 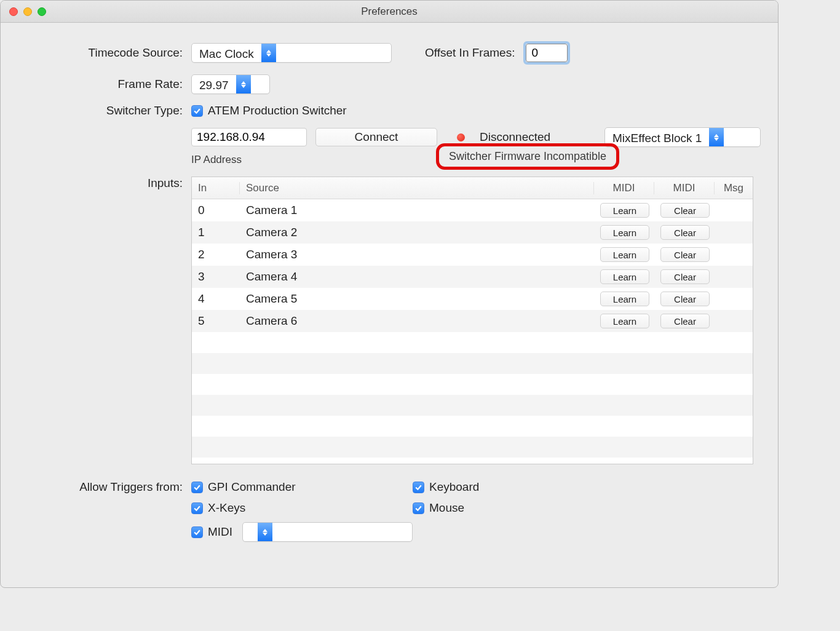 What do you see at coordinates (624, 188) in the screenshot?
I see `col-midi1: MIDI` at bounding box center [624, 188].